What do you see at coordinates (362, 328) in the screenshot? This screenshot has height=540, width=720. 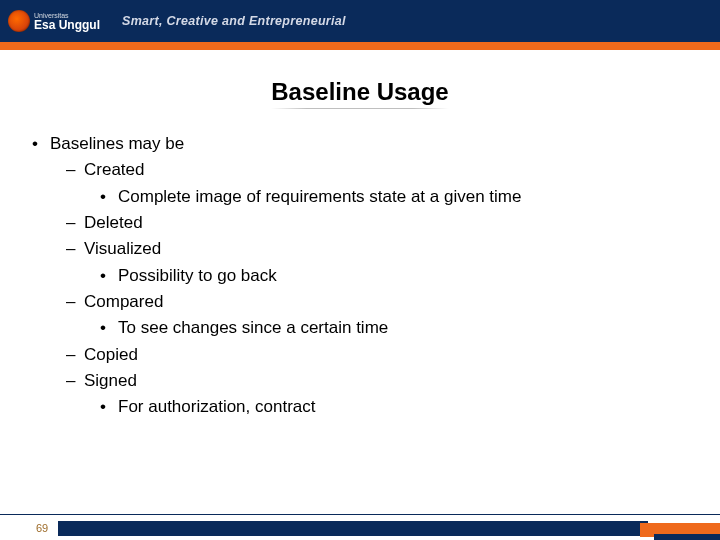 I see `bullet-compared-detail: To see changes since a certain time` at bounding box center [362, 328].